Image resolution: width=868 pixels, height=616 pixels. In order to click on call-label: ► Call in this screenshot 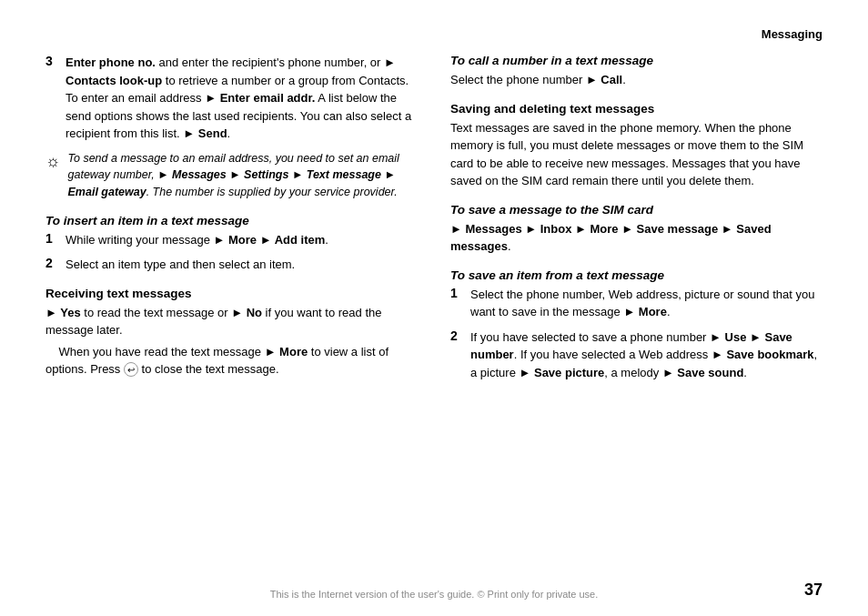, I will do `click(604, 80)`.